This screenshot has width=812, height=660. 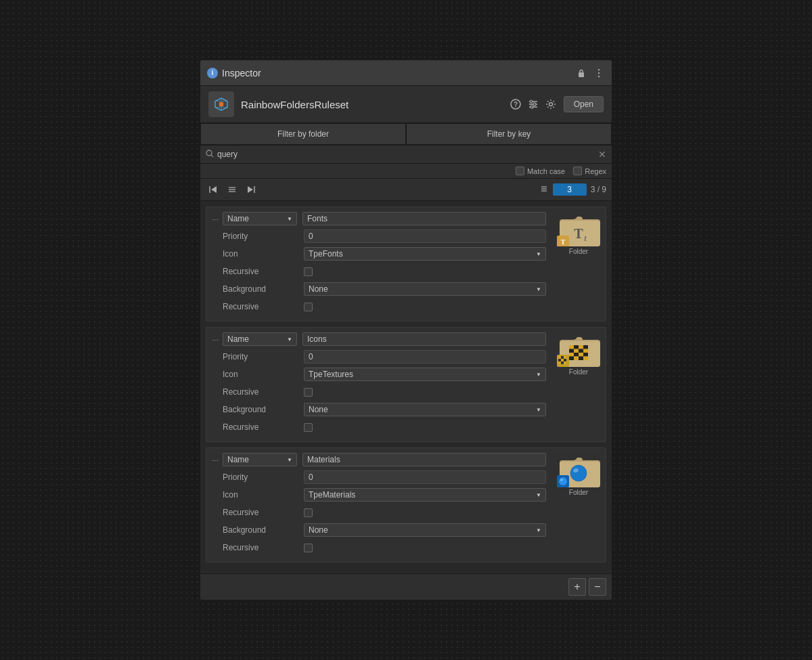 What do you see at coordinates (260, 219) in the screenshot?
I see `rule-1-name-type-dropdown: Name ▼` at bounding box center [260, 219].